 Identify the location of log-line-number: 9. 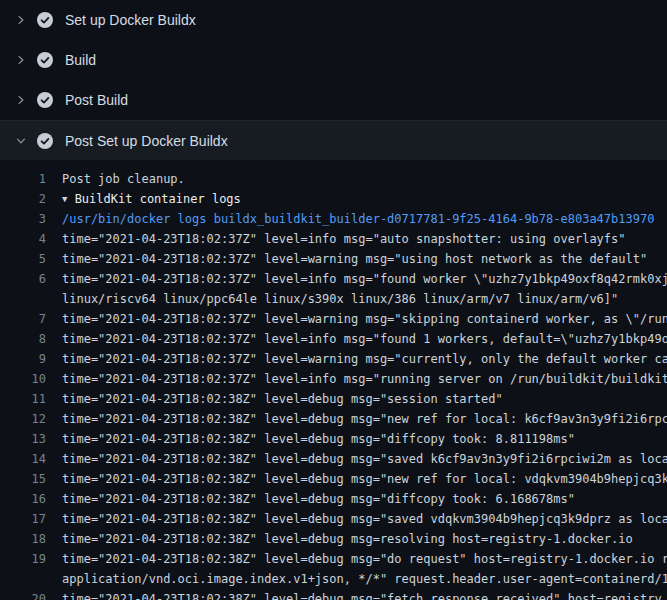
(23, 359).